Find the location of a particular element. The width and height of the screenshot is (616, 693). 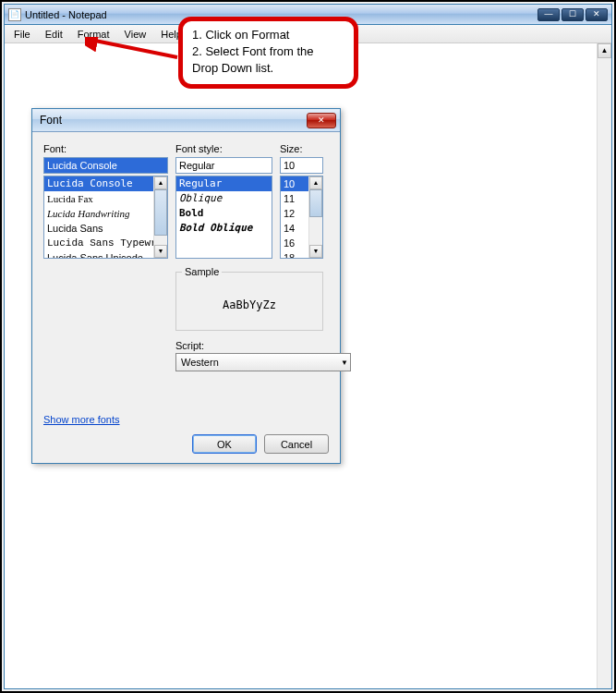

scrollbar-vertical: ▲ is located at coordinates (604, 366).